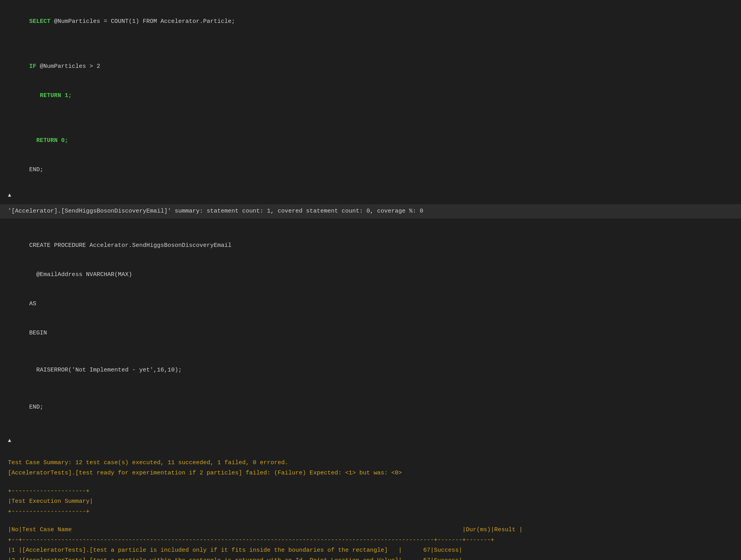 The width and height of the screenshot is (741, 560). What do you see at coordinates (52, 140) in the screenshot?
I see `keyword-return0: RETURN 0;` at bounding box center [52, 140].